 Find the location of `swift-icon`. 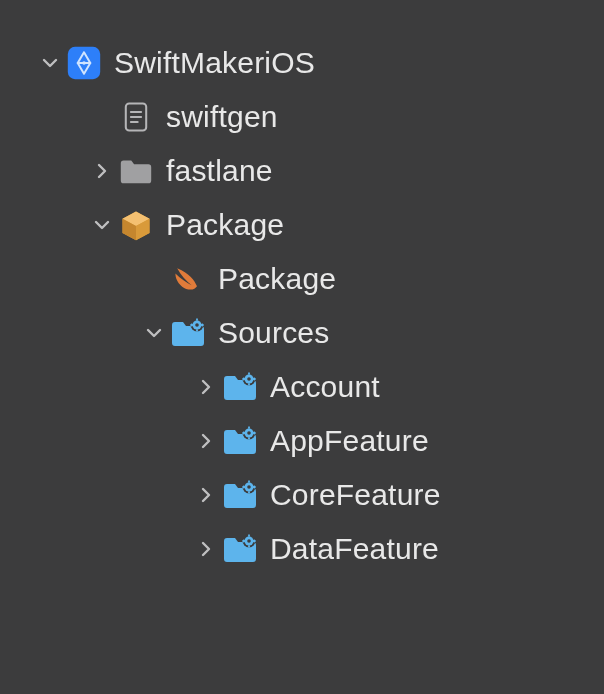

swift-icon is located at coordinates (188, 279).